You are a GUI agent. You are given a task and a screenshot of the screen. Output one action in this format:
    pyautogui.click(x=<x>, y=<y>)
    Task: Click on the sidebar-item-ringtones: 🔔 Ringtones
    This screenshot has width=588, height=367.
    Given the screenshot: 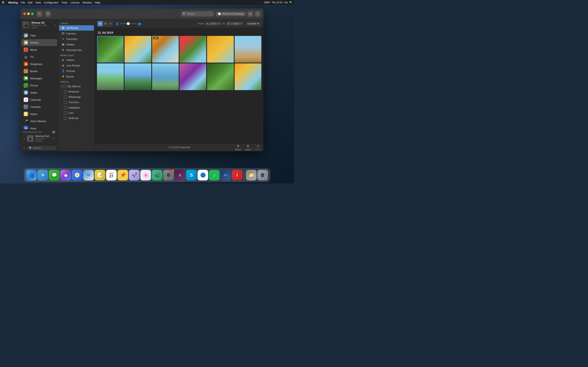 What is the action you would take?
    pyautogui.click(x=39, y=64)
    